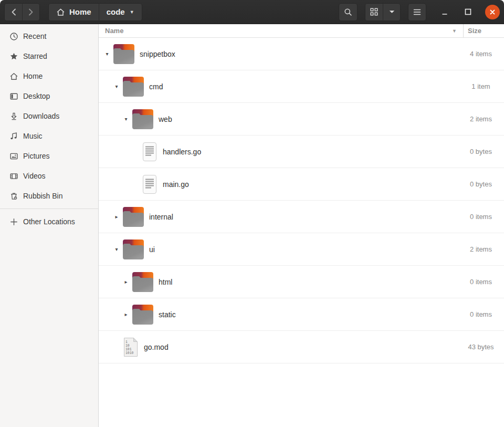 This screenshot has width=504, height=427. I want to click on chevron-down-icon, so click(392, 12).